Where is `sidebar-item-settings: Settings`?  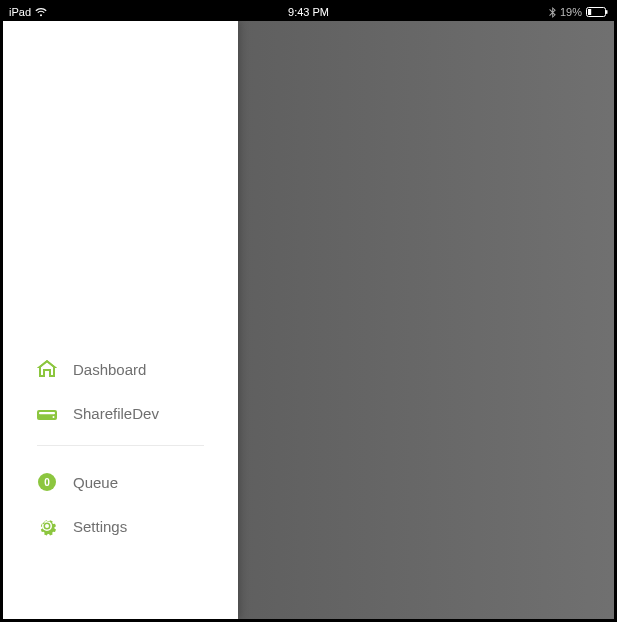
sidebar-item-settings: Settings is located at coordinates (120, 526).